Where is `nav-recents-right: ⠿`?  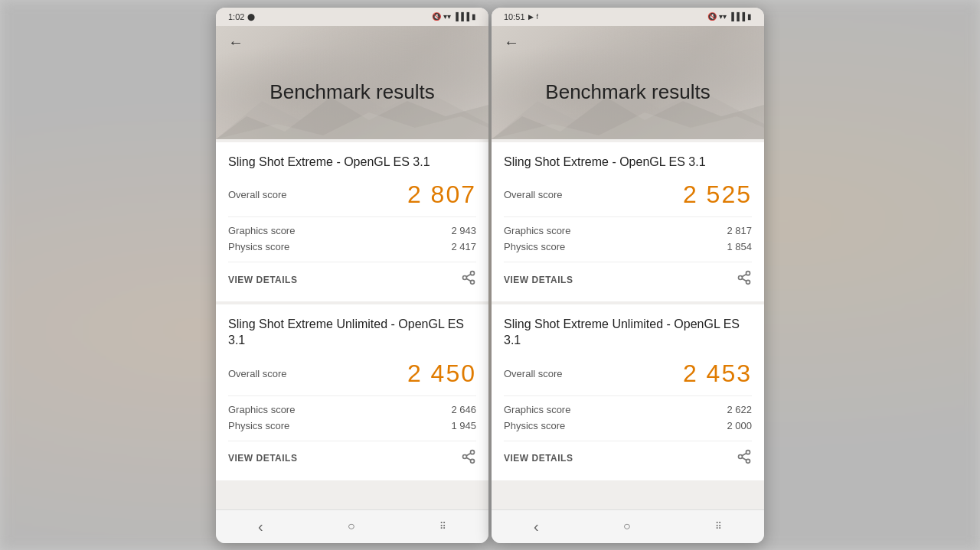 nav-recents-right: ⠿ is located at coordinates (718, 526).